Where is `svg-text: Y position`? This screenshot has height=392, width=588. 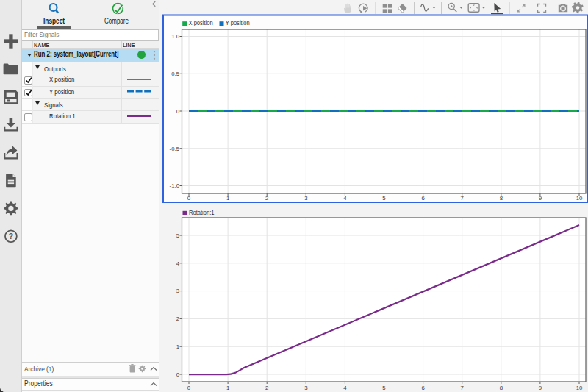 svg-text: Y position is located at coordinates (238, 24).